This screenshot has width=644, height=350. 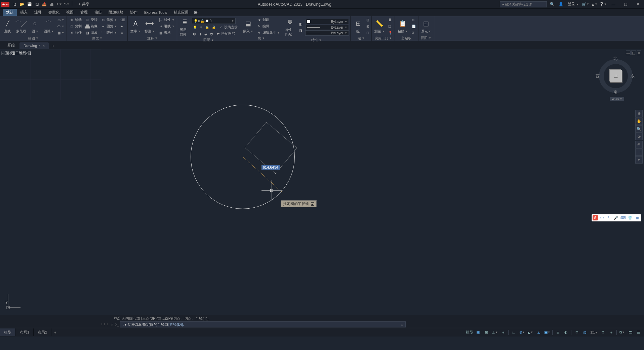 What do you see at coordinates (42, 332) in the screenshot?
I see `tab-layout2: 布局2` at bounding box center [42, 332].